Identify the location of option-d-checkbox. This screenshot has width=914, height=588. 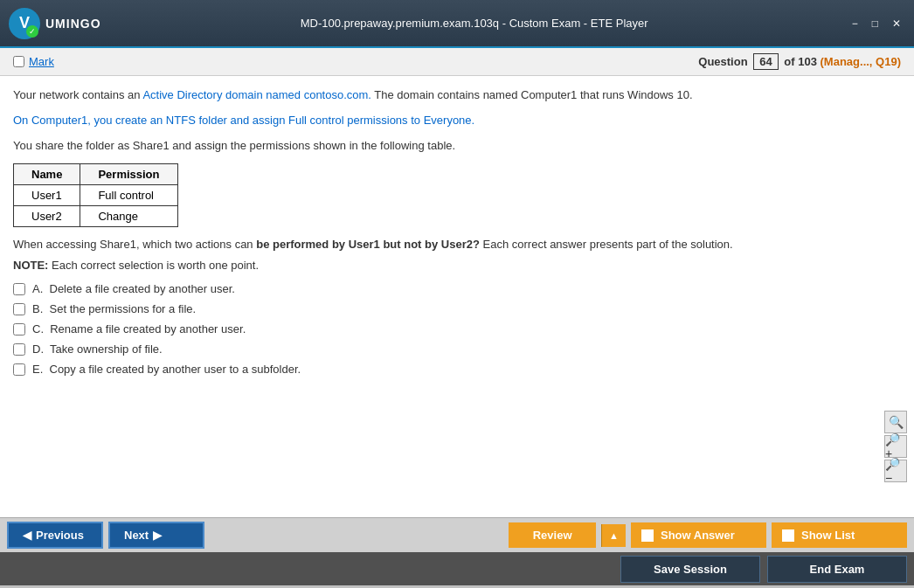
(19, 349).